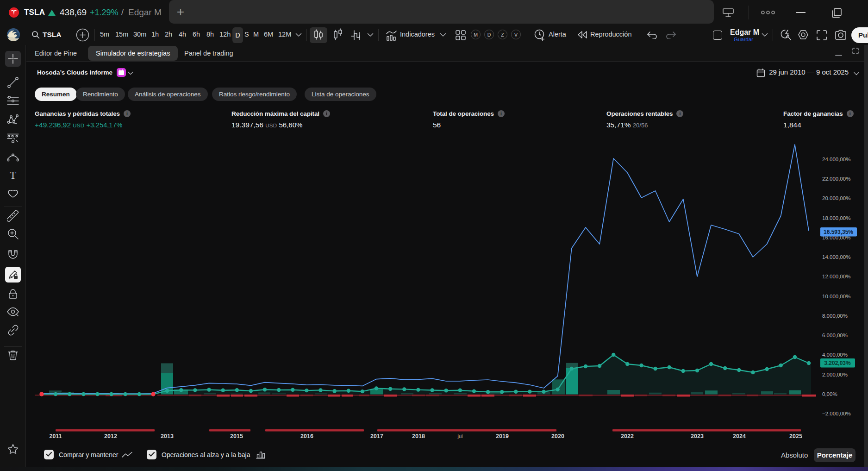 Image resolution: width=868 pixels, height=471 pixels. Describe the element at coordinates (739, 436) in the screenshot. I see `svg-text: 2024` at that location.